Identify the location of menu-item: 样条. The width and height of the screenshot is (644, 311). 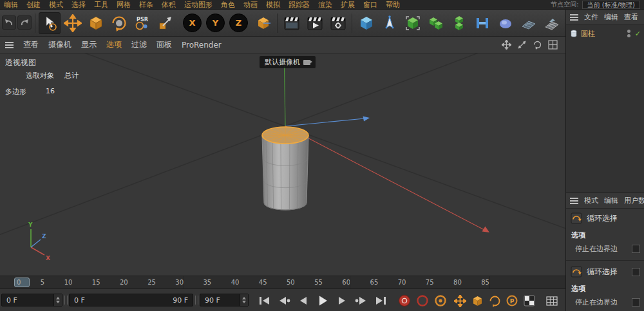
(146, 5).